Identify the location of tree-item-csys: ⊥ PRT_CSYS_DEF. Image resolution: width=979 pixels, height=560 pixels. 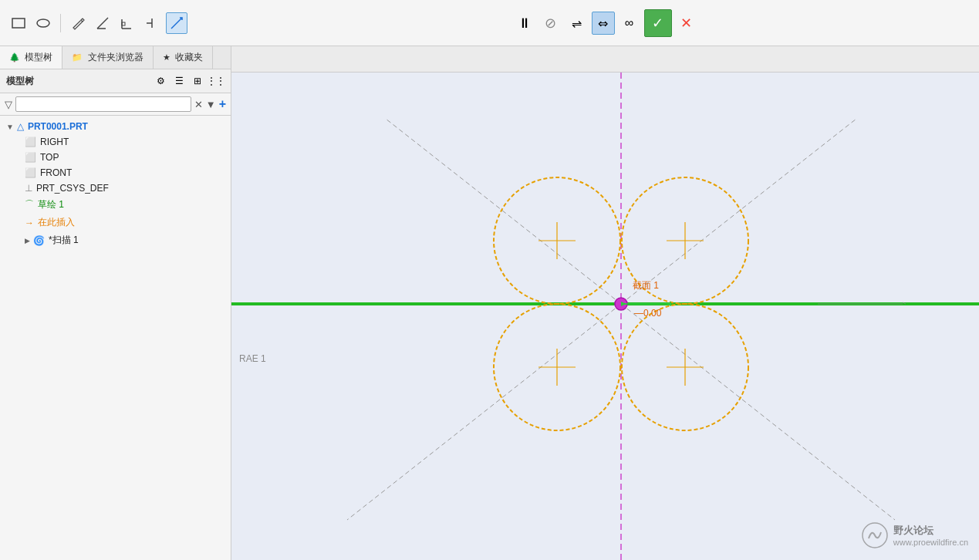
(116, 188).